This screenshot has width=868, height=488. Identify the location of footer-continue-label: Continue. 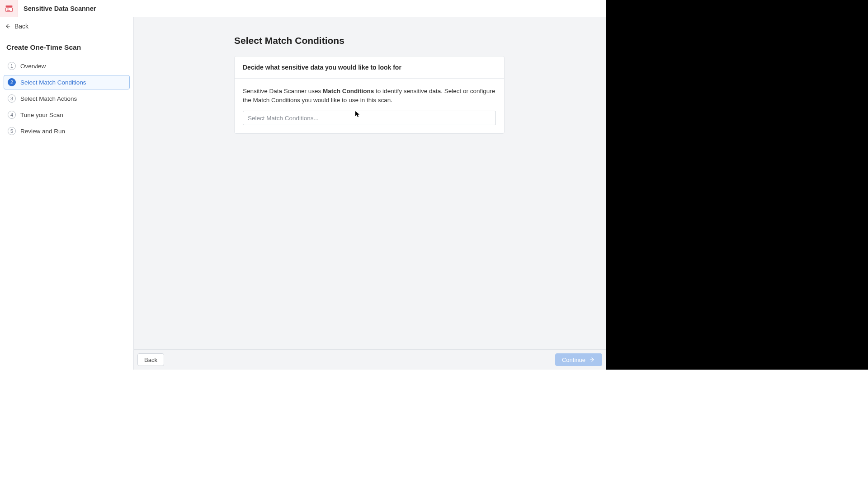
(574, 360).